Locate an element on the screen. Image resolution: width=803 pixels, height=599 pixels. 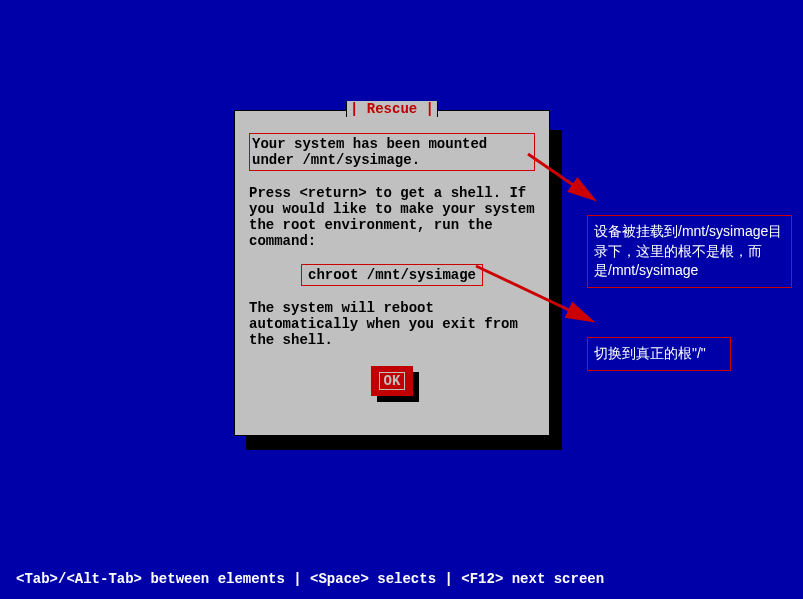
annotation-mount-text: 设备被挂载到/mnt/sysimage目录下，这里的根不是根，而是/mnt/sy… is located at coordinates (688, 250).